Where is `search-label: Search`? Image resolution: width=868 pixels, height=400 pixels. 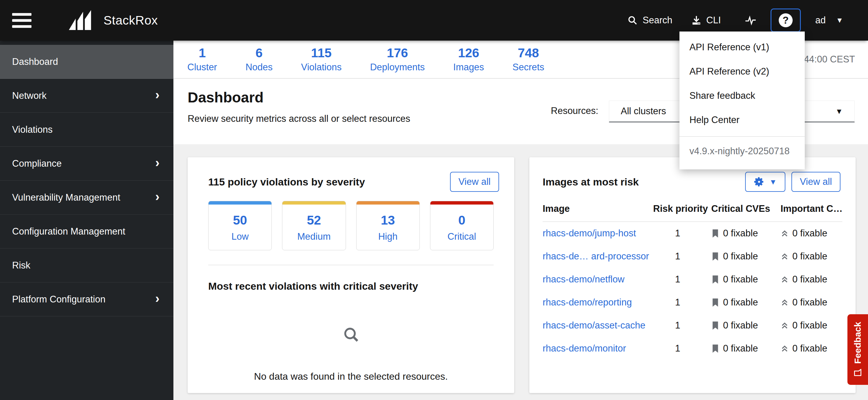
search-label: Search is located at coordinates (657, 20).